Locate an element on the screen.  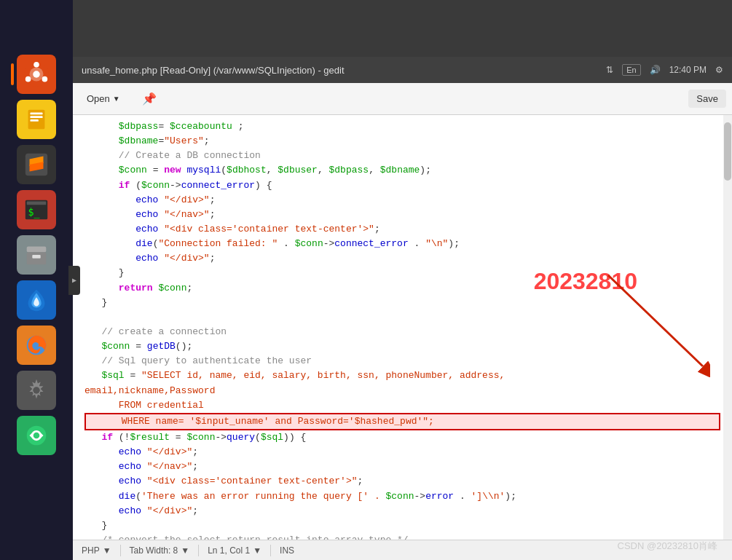
sidebar-icon-archive is located at coordinates (36, 255).